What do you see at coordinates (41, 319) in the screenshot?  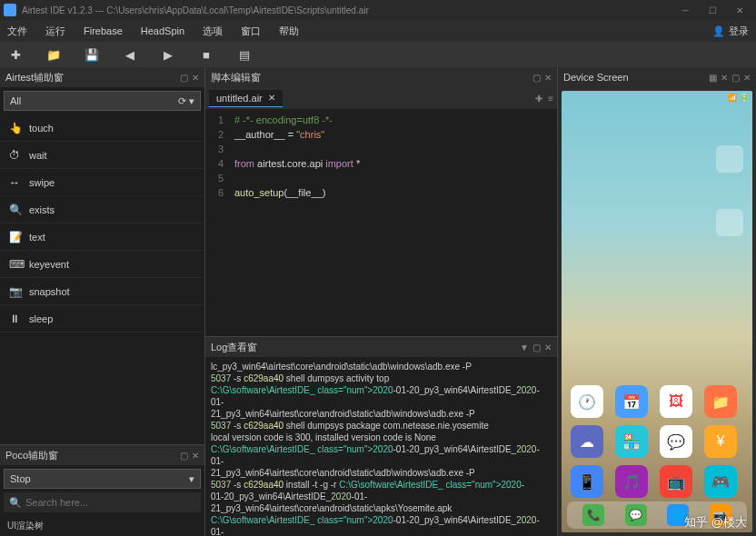 I see `action-label: sleep` at bounding box center [41, 319].